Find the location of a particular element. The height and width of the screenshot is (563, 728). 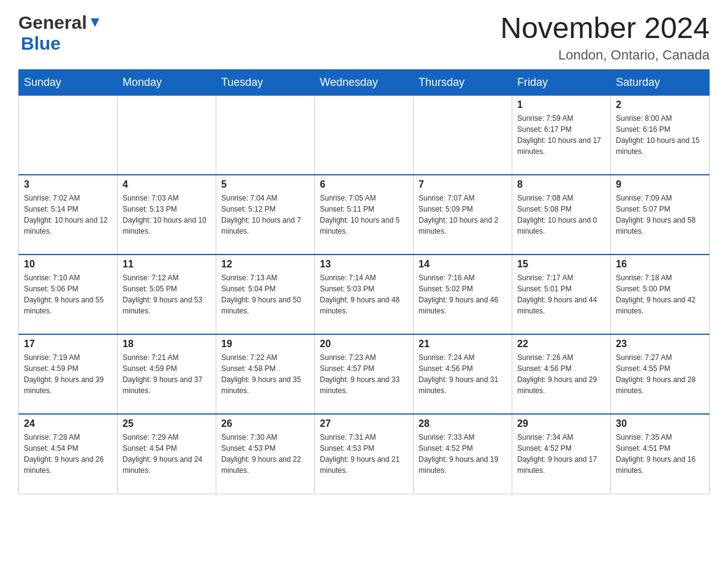

day-number: 12 is located at coordinates (265, 264).